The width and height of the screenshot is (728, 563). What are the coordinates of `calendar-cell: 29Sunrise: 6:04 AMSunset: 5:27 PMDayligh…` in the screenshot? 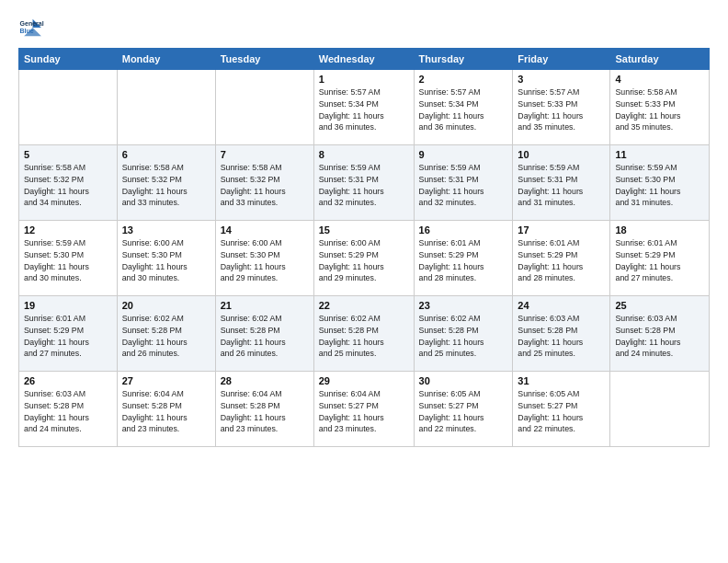 It's located at (364, 409).